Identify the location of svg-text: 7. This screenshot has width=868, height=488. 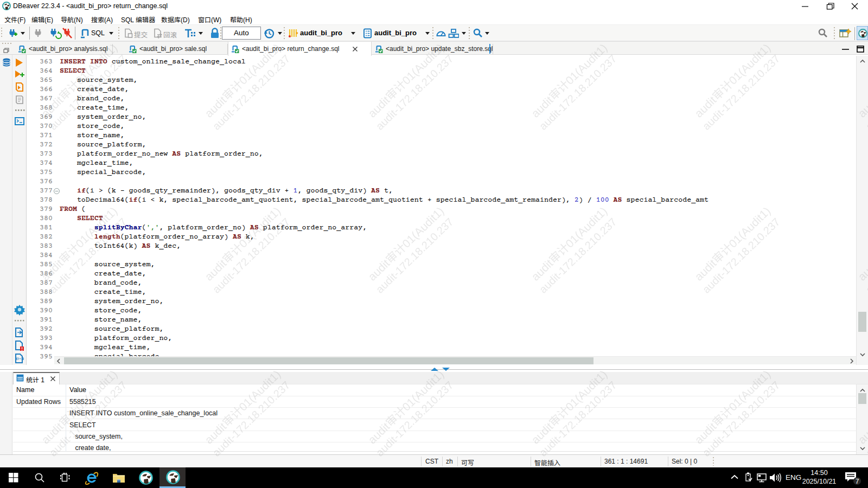
(857, 481).